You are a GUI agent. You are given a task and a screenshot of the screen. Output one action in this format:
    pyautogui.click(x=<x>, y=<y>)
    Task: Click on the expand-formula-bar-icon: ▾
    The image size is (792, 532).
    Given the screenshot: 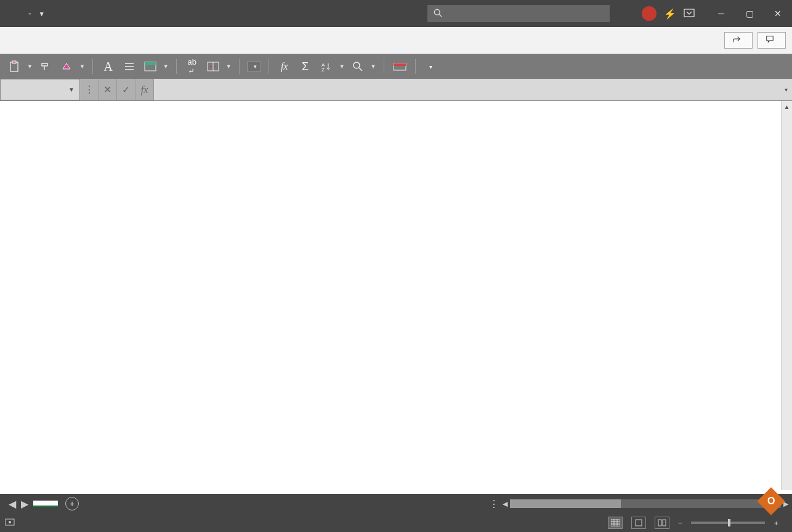 What is the action you would take?
    pyautogui.click(x=786, y=90)
    